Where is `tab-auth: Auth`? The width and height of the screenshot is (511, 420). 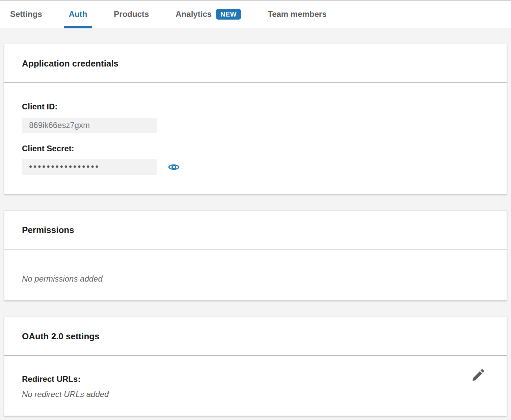
tab-auth: Auth is located at coordinates (78, 14).